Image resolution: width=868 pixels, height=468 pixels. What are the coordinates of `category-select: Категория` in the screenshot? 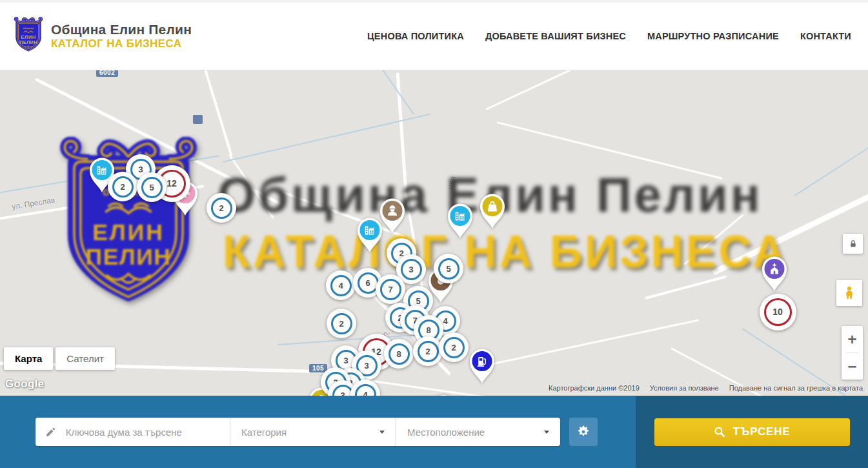 It's located at (312, 432).